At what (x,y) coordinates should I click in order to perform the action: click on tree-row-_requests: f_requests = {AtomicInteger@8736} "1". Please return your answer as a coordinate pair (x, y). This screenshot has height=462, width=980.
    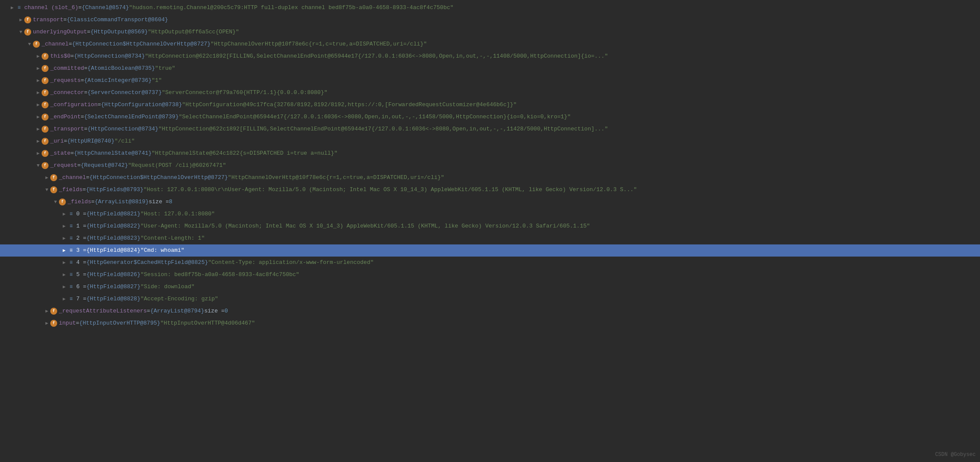
    Looking at the image, I should click on (490, 81).